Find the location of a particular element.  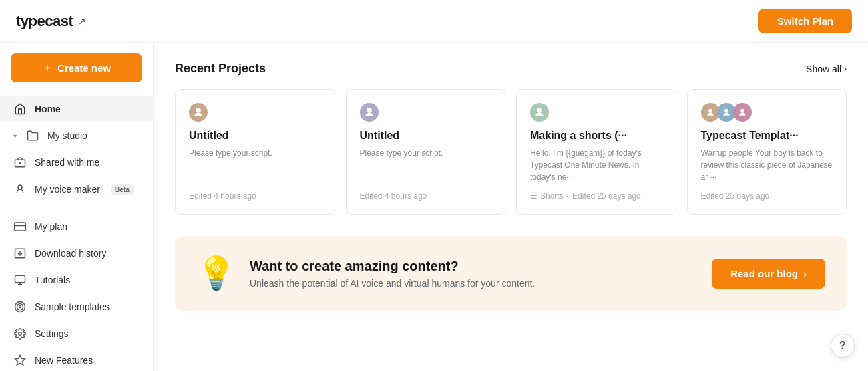

card-title-4: Typecast Templat··· is located at coordinates (767, 136).